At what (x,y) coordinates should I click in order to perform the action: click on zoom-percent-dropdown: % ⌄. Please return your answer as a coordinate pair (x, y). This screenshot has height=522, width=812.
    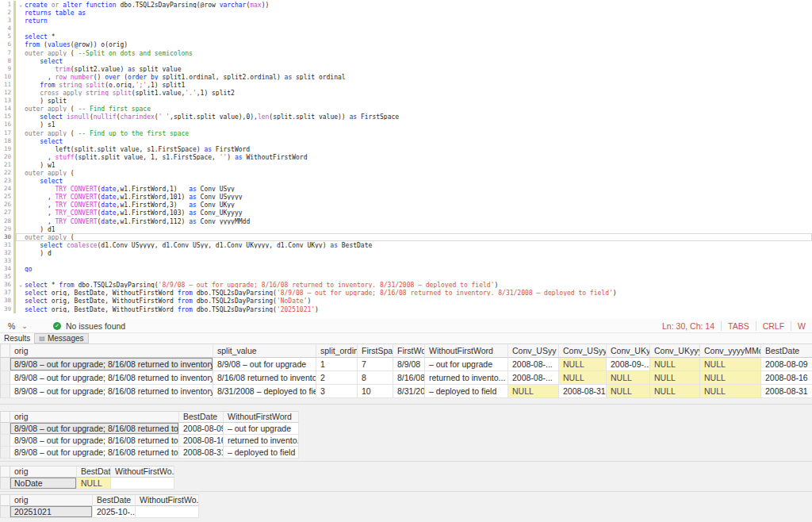
    Looking at the image, I should click on (17, 326).